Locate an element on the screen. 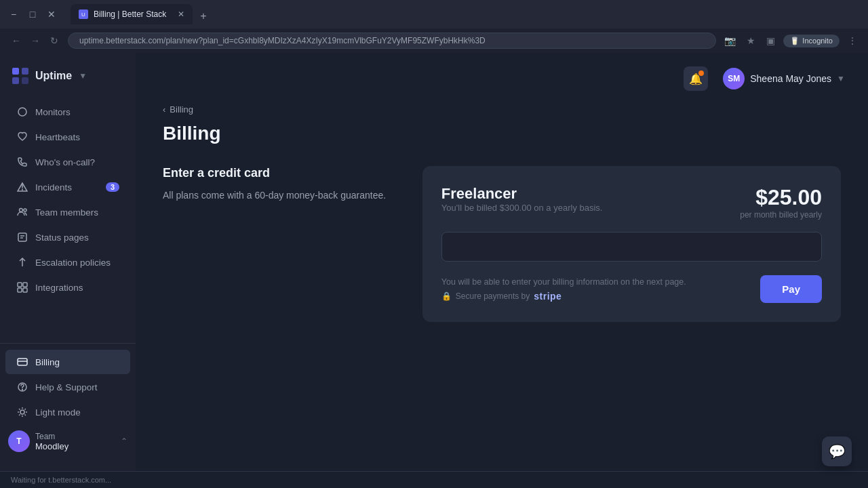  reload-button: ↻ is located at coordinates (54, 41).